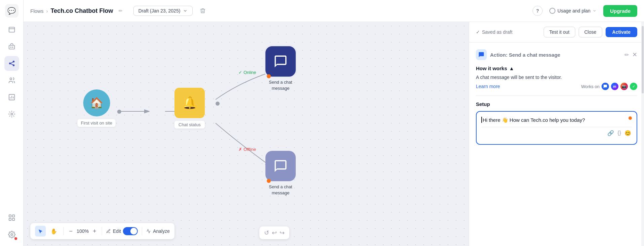  What do you see at coordinates (203, 11) in the screenshot?
I see `delete-button` at bounding box center [203, 11].